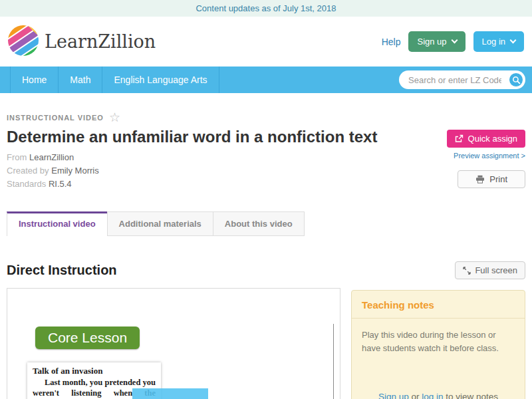 Image resolution: width=532 pixels, height=399 pixels. Describe the element at coordinates (490, 270) in the screenshot. I see `fullscreen-button: Full screen` at that location.